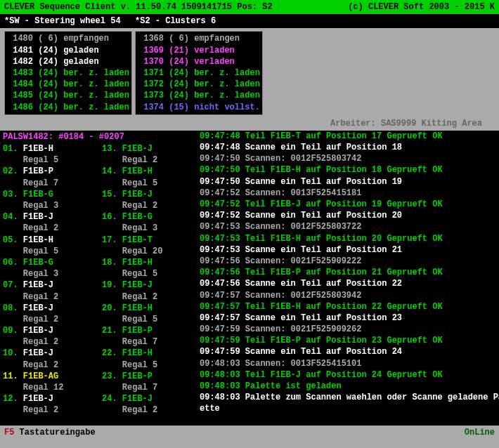 This screenshot has width=499, height=448. What do you see at coordinates (38, 263) in the screenshot?
I see `part-name: F1EB-G` at bounding box center [38, 263].